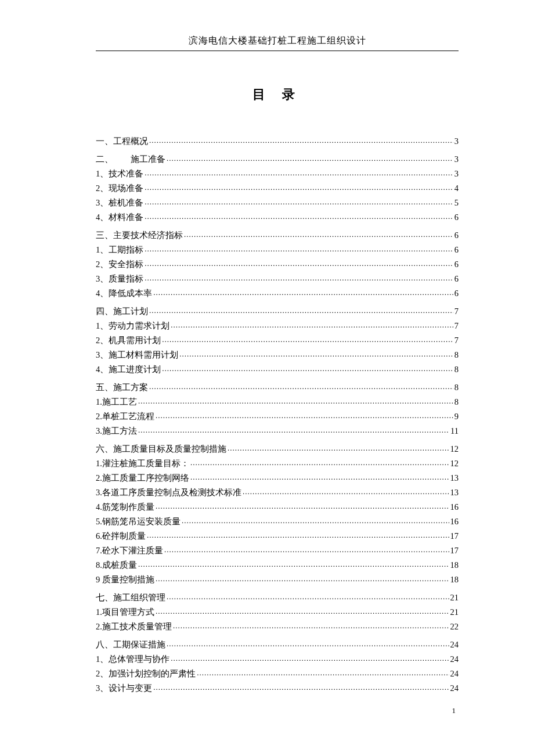  Describe the element at coordinates (277, 665) in the screenshot. I see `toc-section-group: 八、工期保证措施241、总体管理与协作242、加强计划控制的严肃性243、设计与…` at that location.